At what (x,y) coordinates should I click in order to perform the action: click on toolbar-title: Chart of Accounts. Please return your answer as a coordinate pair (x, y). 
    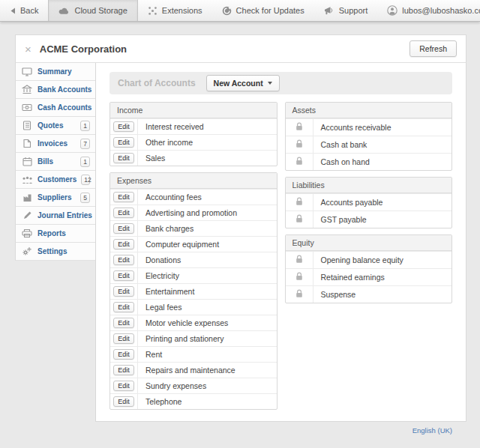
    Looking at the image, I should click on (157, 83).